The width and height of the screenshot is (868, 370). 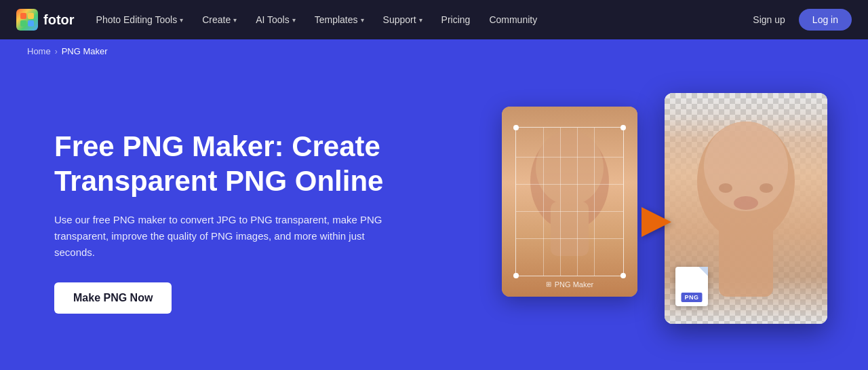 I want to click on watermark: ⊞ PNG Maker, so click(x=570, y=284).